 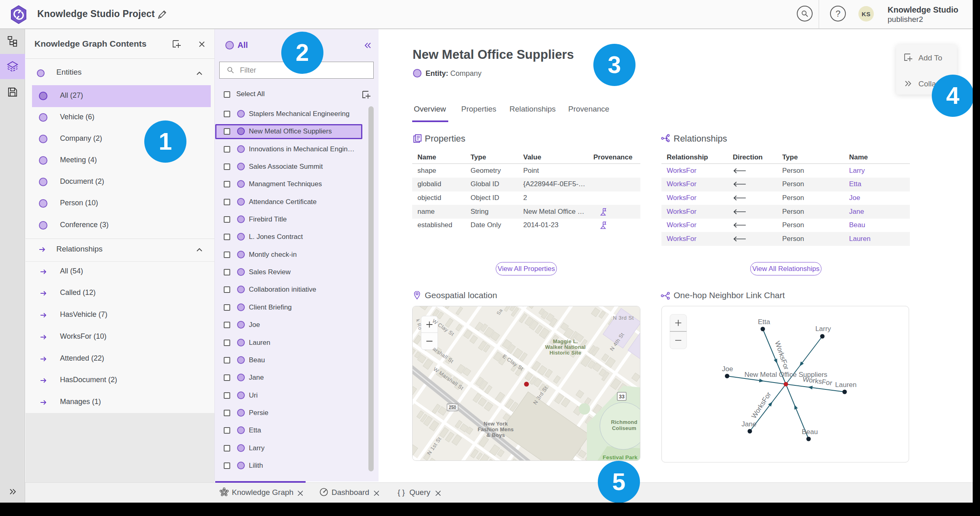 I want to click on svg-text: Jane, so click(x=749, y=424).